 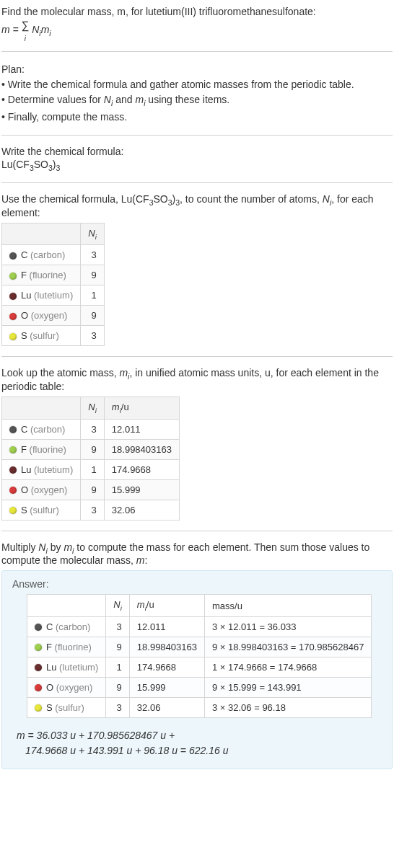 I want to click on table-row: C (carbon) 3 12.011 3 × 12.011 = 36.033, so click(x=199, y=626).